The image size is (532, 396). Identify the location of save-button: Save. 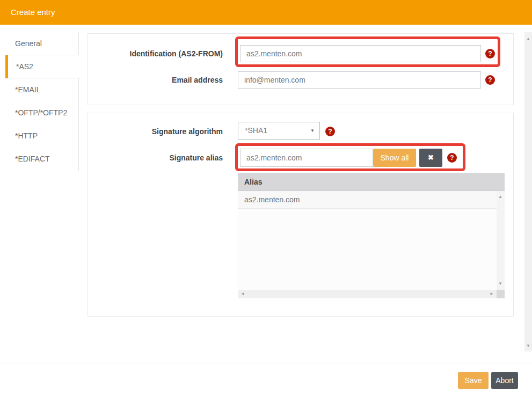
(473, 380).